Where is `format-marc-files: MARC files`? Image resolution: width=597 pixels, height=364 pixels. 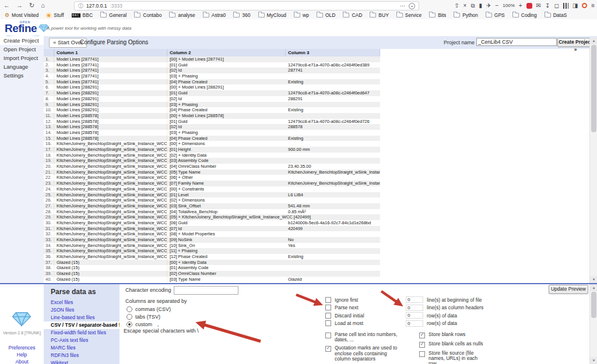 format-marc-files: MARC files is located at coordinates (82, 348).